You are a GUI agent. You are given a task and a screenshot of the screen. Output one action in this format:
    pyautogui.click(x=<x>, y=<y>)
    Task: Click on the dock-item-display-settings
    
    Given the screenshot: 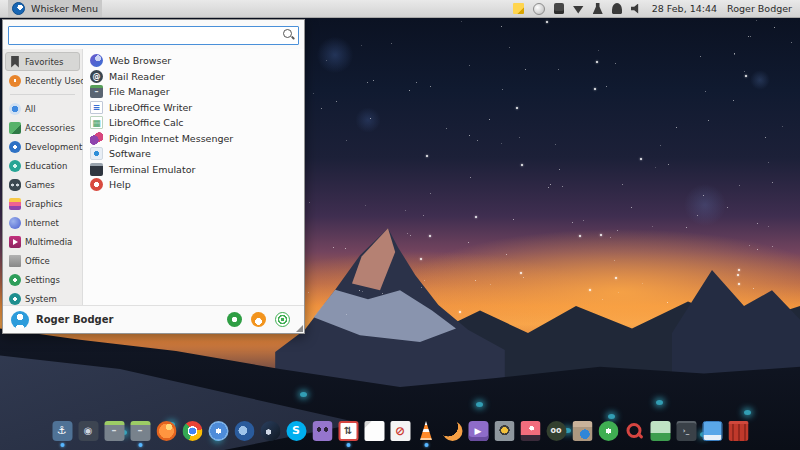 What is the action you would take?
    pyautogui.click(x=712, y=430)
    